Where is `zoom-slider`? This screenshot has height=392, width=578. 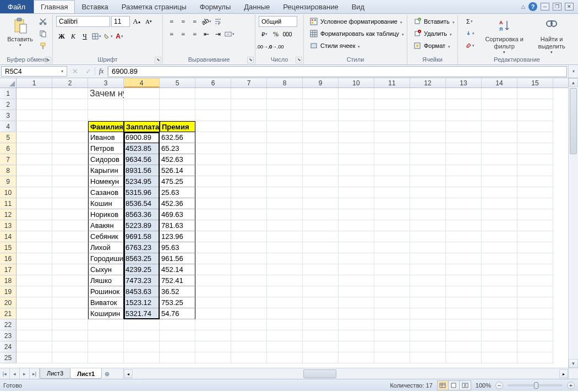 zoom-slider is located at coordinates (535, 385).